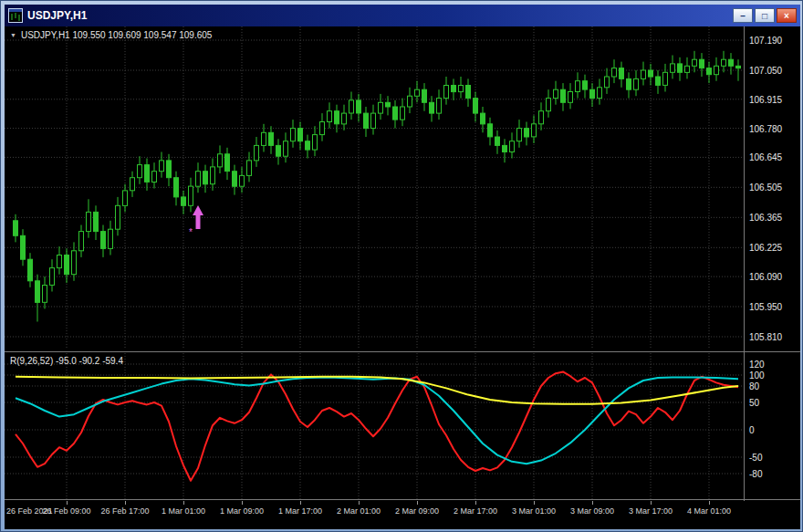  Describe the element at coordinates (787, 16) in the screenshot. I see `close-button: ×` at that location.